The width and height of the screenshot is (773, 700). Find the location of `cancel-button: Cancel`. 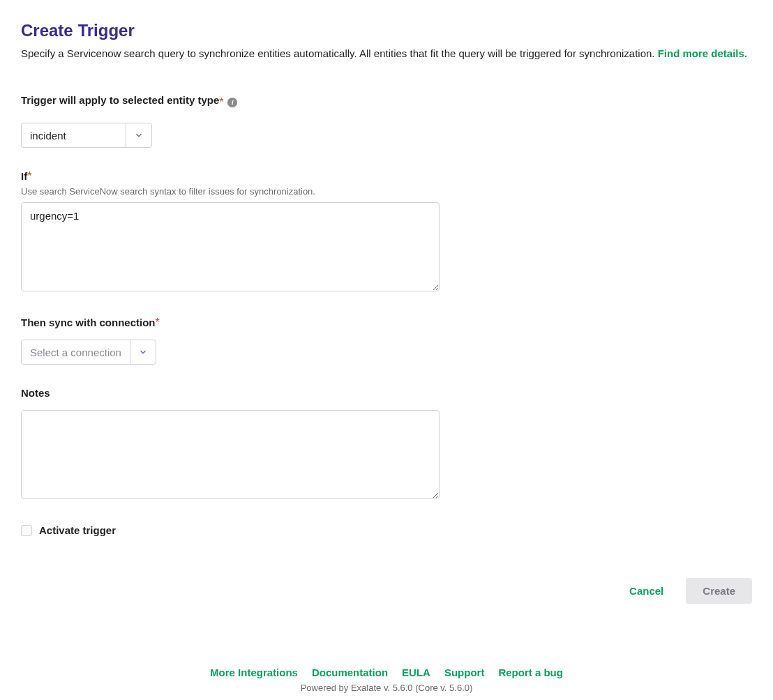

cancel-button: Cancel is located at coordinates (646, 591).